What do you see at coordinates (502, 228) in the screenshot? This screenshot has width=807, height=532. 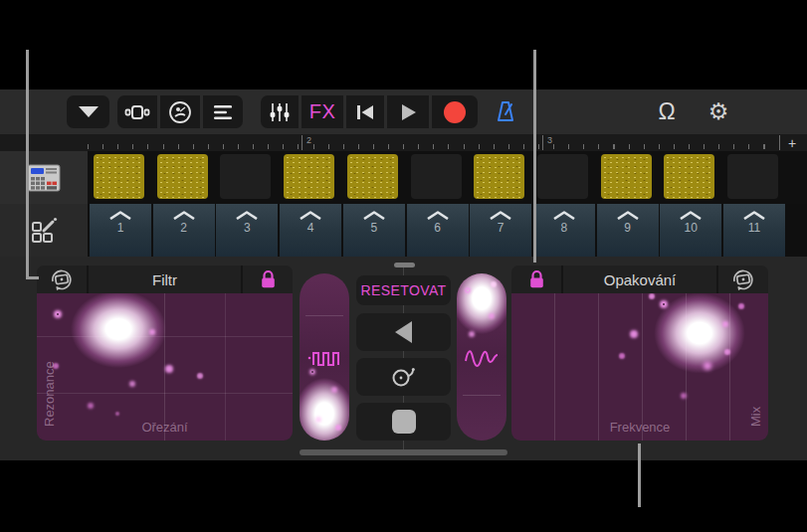 I see `column-number: 7` at bounding box center [502, 228].